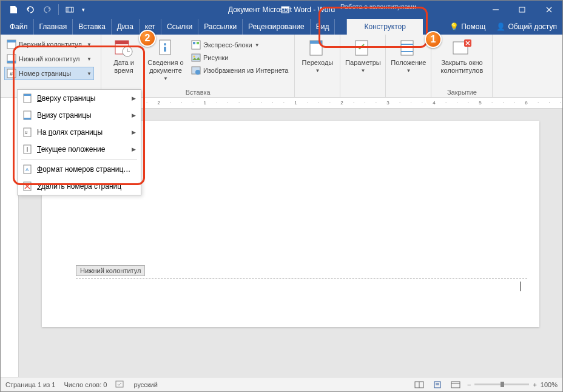 The image size is (563, 392). What do you see at coordinates (92, 27) in the screenshot?
I see `tab-insert: Вставка` at bounding box center [92, 27].